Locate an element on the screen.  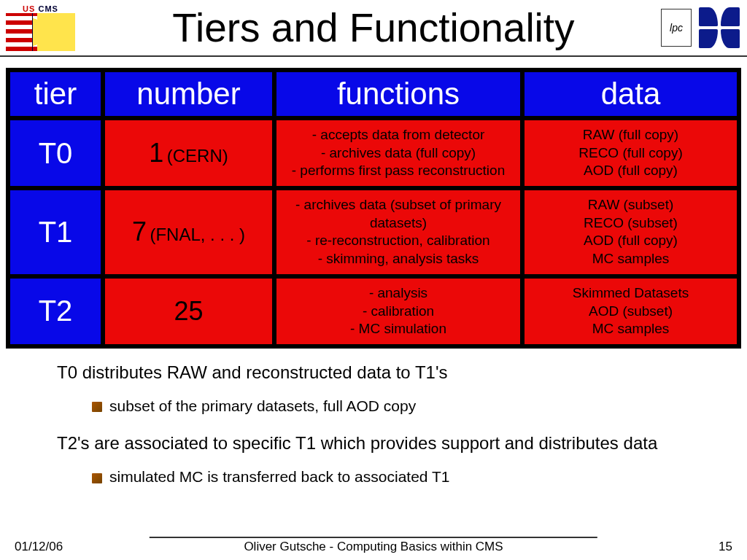
footer-page: 15 is located at coordinates (725, 547).